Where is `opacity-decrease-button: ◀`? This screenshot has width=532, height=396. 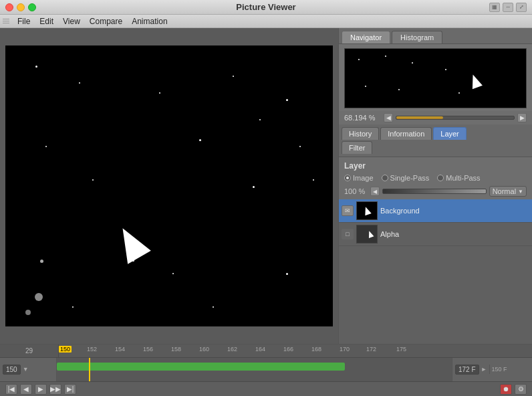
opacity-decrease-button: ◀ is located at coordinates (375, 191).